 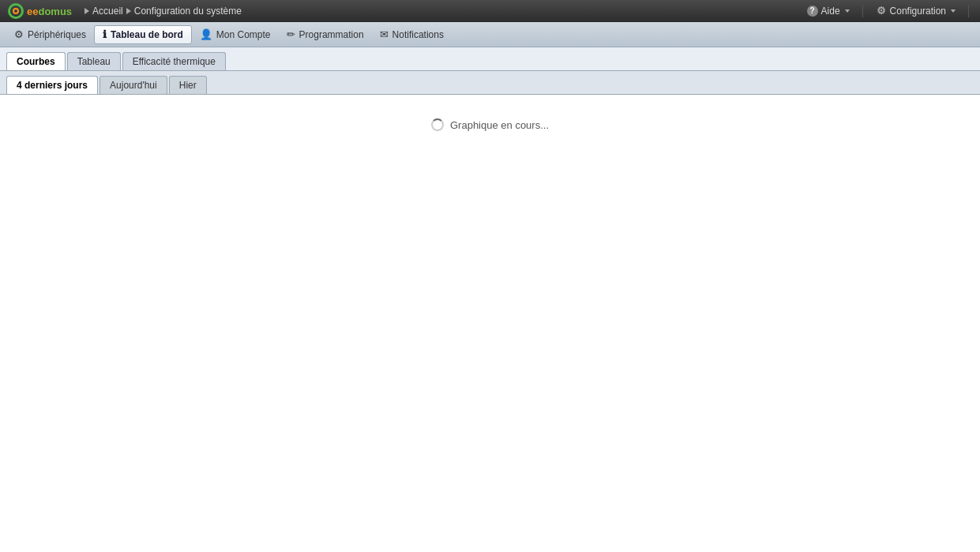 What do you see at coordinates (499, 125) in the screenshot?
I see `loading-text: Graphique en cours...` at bounding box center [499, 125].